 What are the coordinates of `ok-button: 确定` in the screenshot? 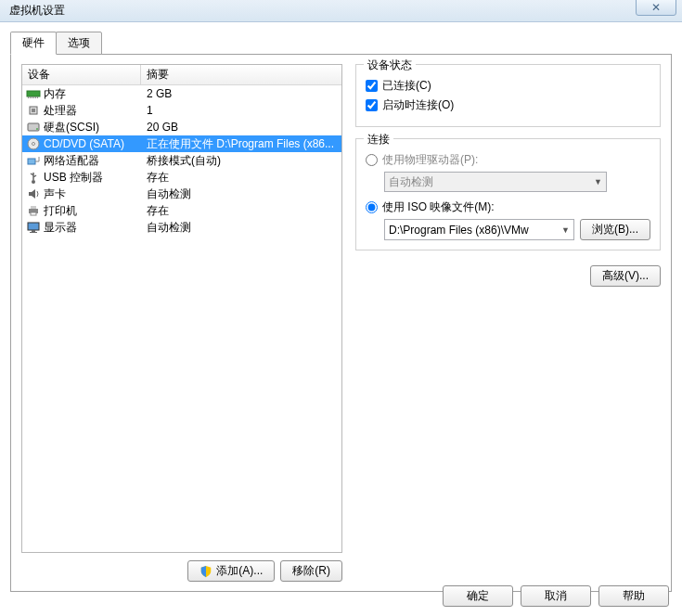 It's located at (478, 596).